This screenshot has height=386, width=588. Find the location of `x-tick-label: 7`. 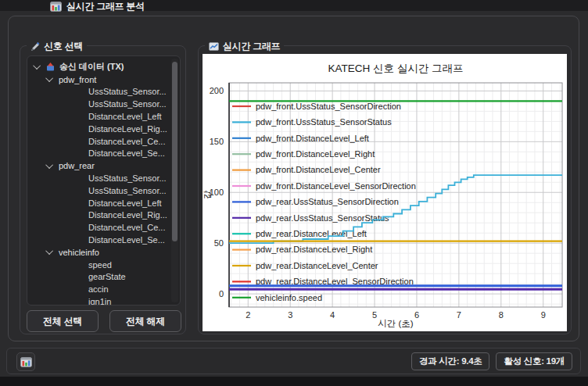

x-tick-label: 7 is located at coordinates (459, 315).